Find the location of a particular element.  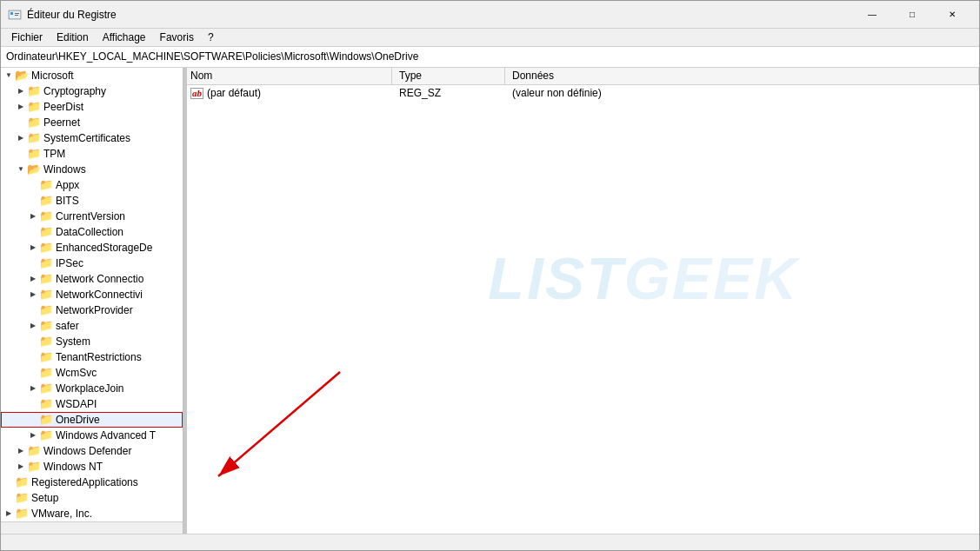

tree-label-windowsadvanced: Windows Advanced T is located at coordinates (106, 435).